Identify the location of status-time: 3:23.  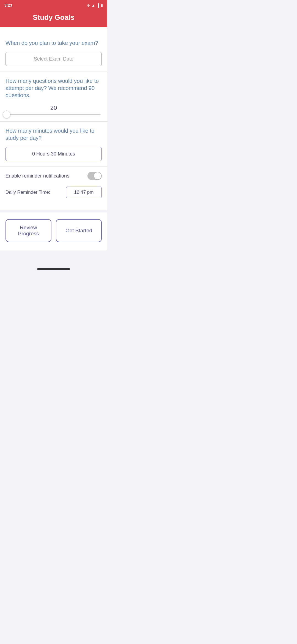
(8, 5).